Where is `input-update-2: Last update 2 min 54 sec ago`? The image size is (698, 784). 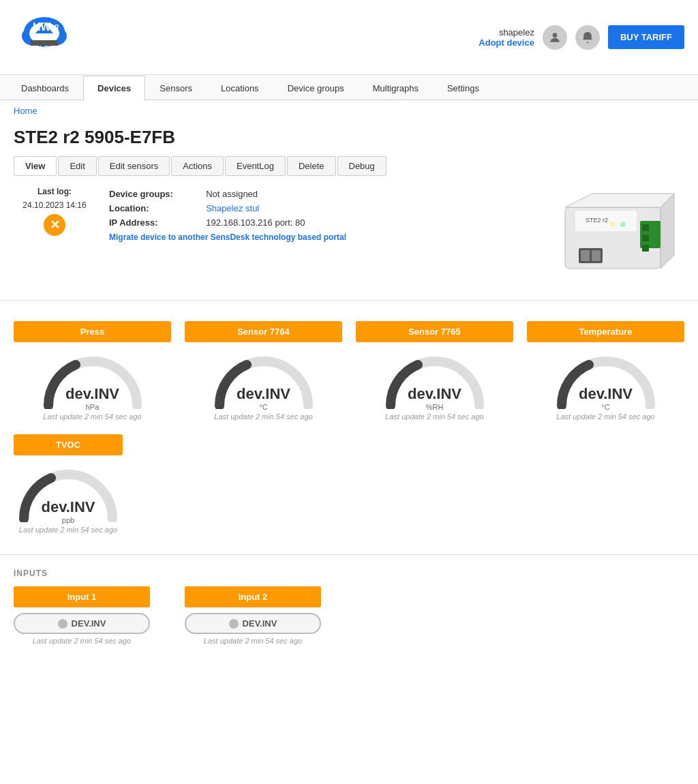
input-update-2: Last update 2 min 54 sec ago is located at coordinates (253, 641).